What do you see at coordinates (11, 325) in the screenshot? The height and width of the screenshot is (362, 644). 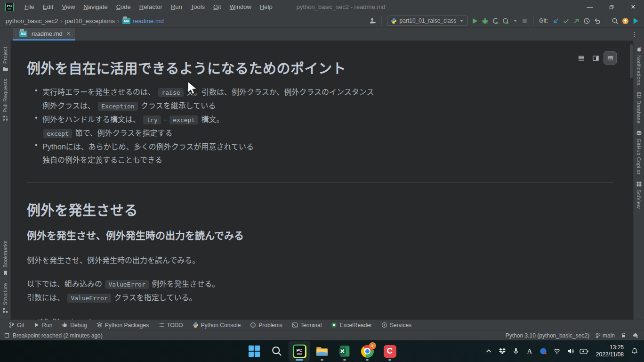 I see `git-branch-icon` at bounding box center [11, 325].